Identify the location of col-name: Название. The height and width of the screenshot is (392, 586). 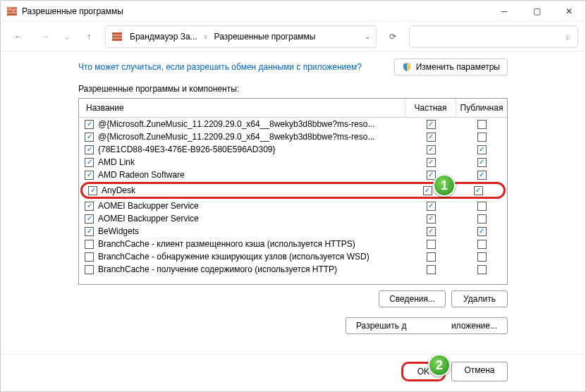
(243, 108).